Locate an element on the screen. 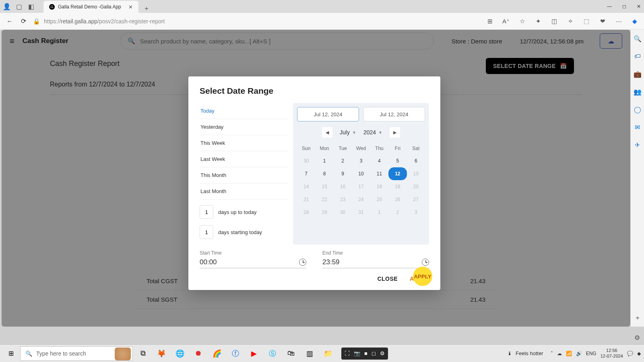  minimize-button: ― is located at coordinates (609, 6).